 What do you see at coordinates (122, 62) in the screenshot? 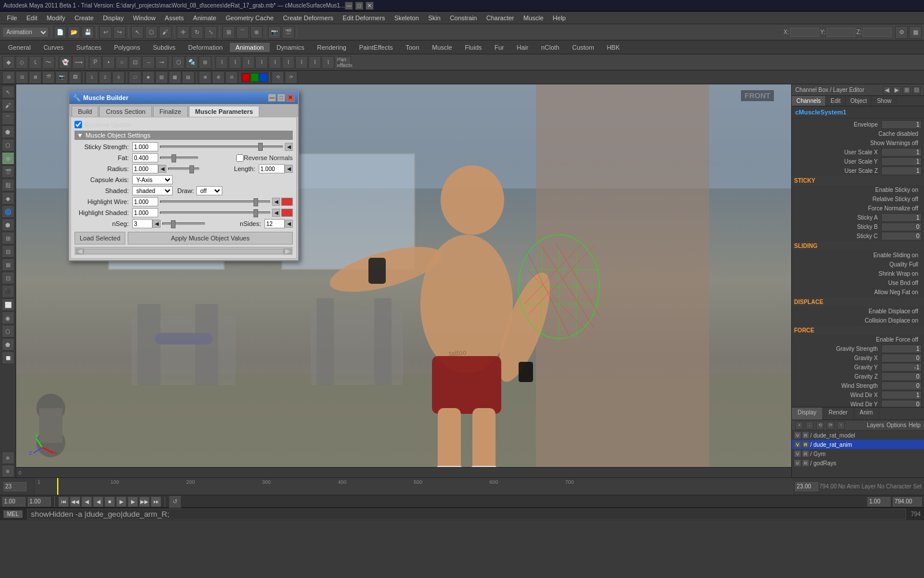
I see `tb2-constraint-orient: ○` at bounding box center [122, 62].